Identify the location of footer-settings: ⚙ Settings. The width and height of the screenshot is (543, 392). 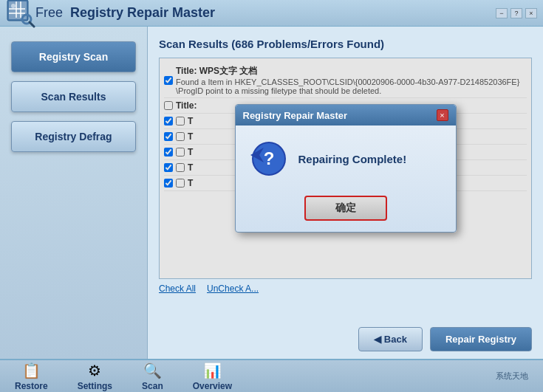
(95, 376).